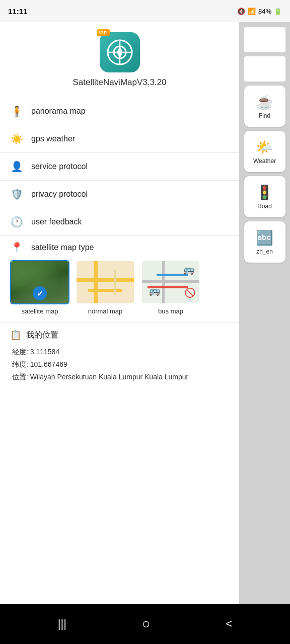  Describe the element at coordinates (171, 282) in the screenshot. I see `bus-thumb-inner: 🚌 🚌 🚫` at that location.